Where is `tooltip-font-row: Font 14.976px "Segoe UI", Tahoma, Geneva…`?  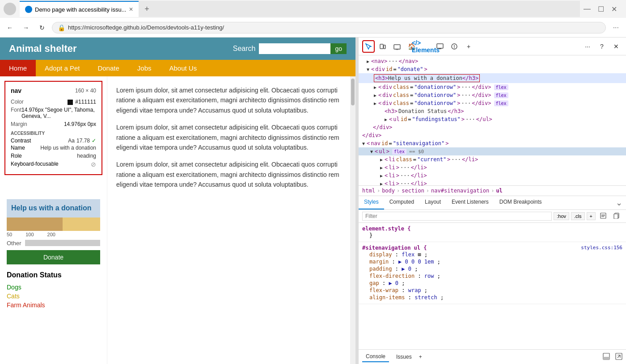 tooltip-font-row: Font 14.976px "Segoe UI", Tahoma, Geneva… is located at coordinates (54, 113).